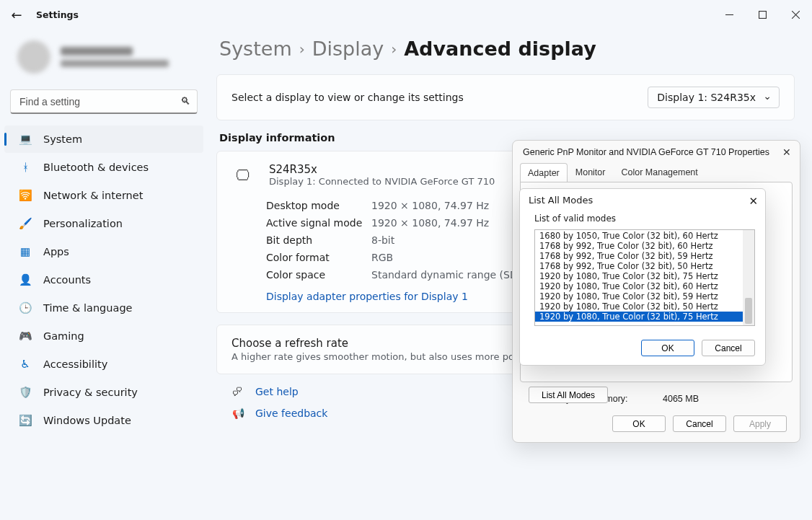 The height and width of the screenshot is (520, 812). I want to click on maximize-button, so click(762, 14).